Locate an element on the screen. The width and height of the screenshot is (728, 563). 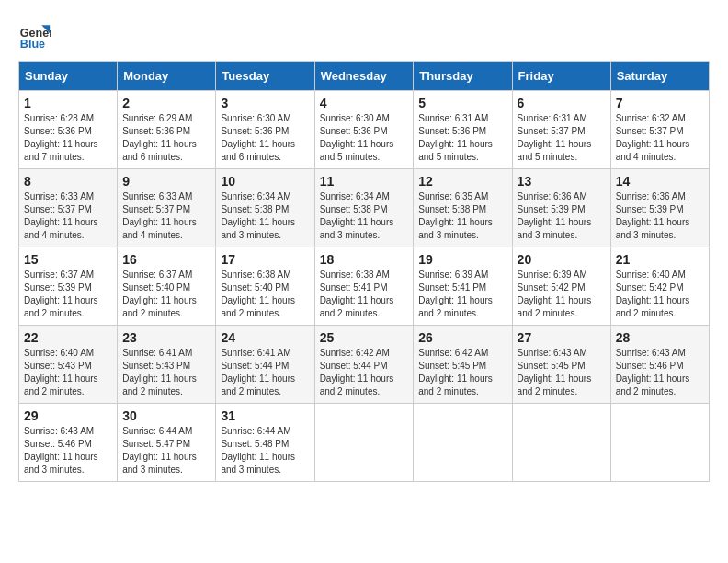
day-number: 6 is located at coordinates (562, 103).